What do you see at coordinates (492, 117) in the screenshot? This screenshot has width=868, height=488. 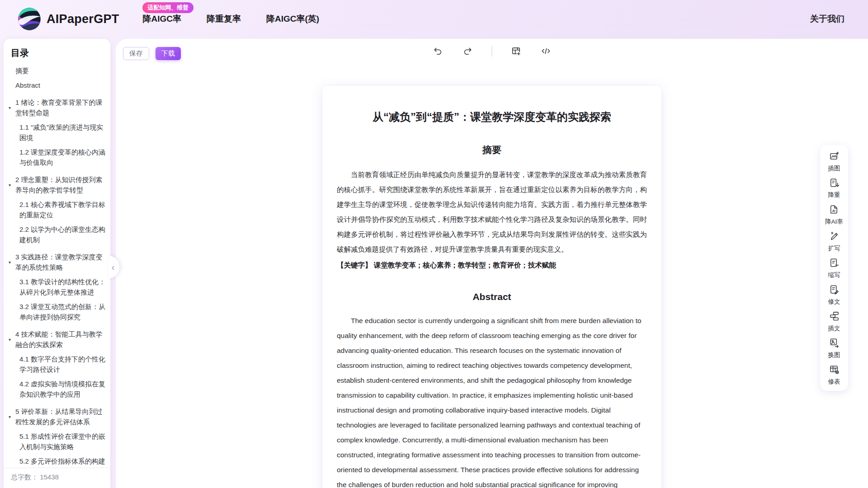 I see `paper-title: 从“减负”到“提质”：课堂教学深度变革的实践探索` at bounding box center [492, 117].